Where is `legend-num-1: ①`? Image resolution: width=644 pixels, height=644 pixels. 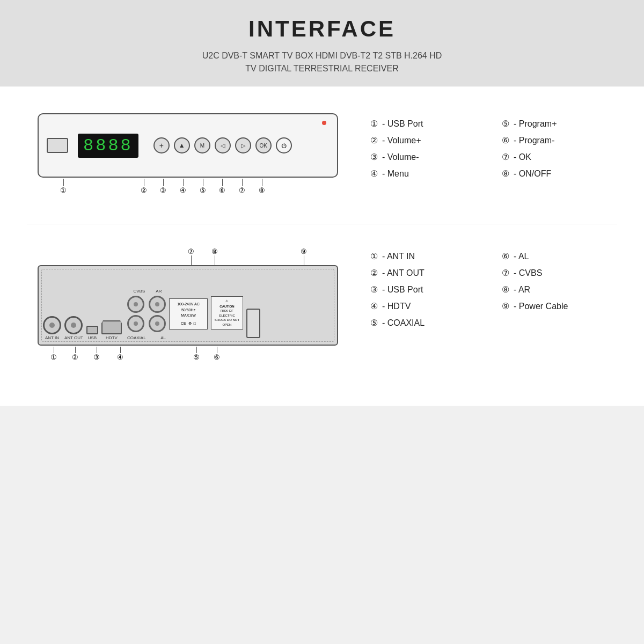
legend-num-1: ① is located at coordinates (374, 123).